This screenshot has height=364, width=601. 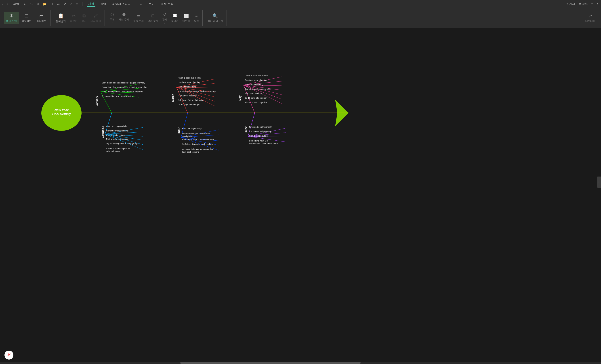 What do you see at coordinates (300, 363) in the screenshot?
I see `scrollbar-horizontal` at bounding box center [300, 363].